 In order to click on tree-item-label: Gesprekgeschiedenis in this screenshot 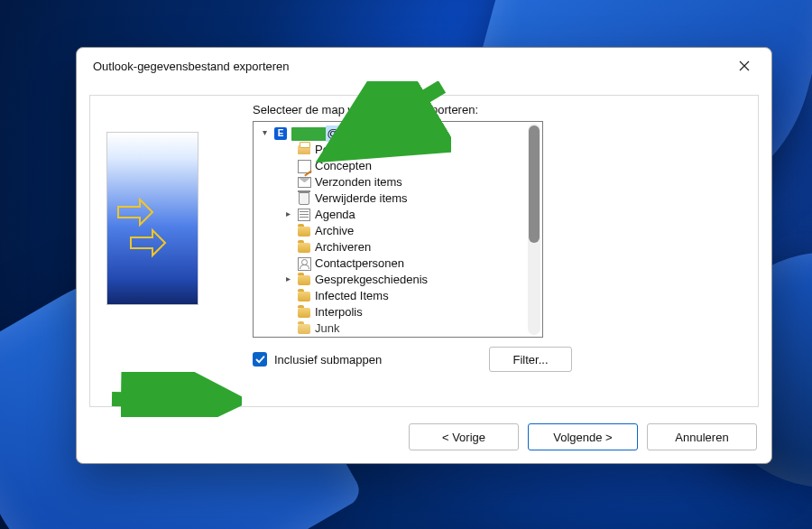, I will do `click(372, 280)`.